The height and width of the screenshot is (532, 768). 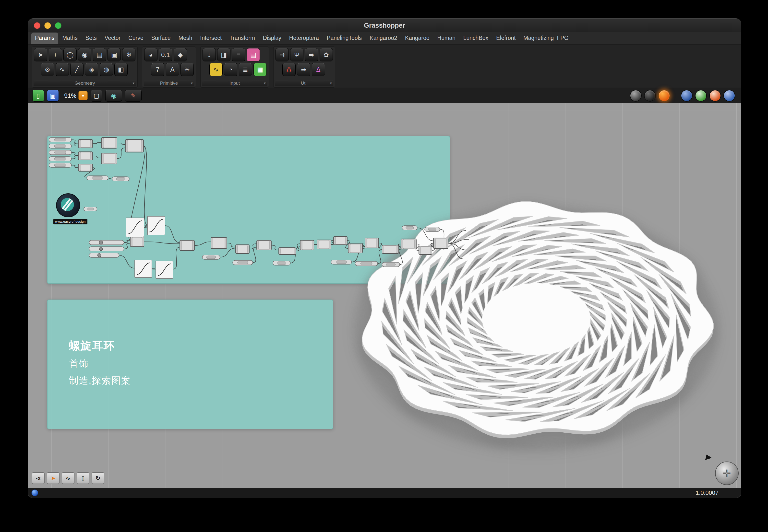 I want to click on tab-magnetizing_fpg: Magnetizing_FPG, so click(x=546, y=38).